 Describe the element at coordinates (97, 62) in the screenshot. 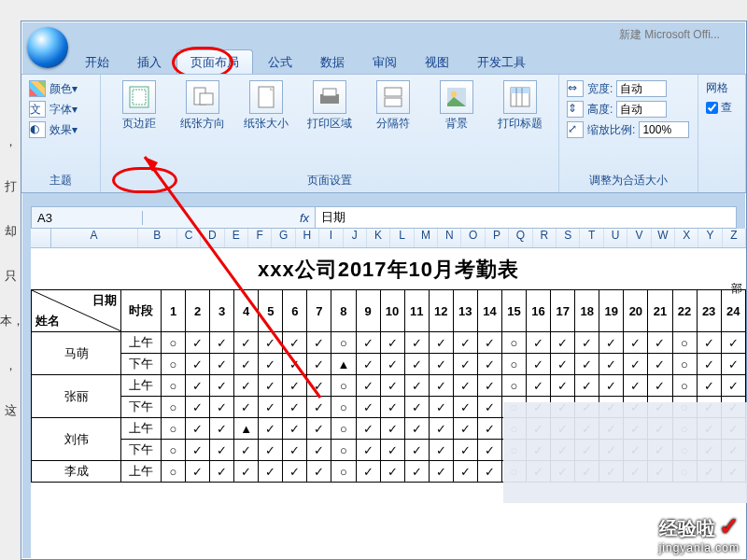

I see `tab-home: 开始` at that location.